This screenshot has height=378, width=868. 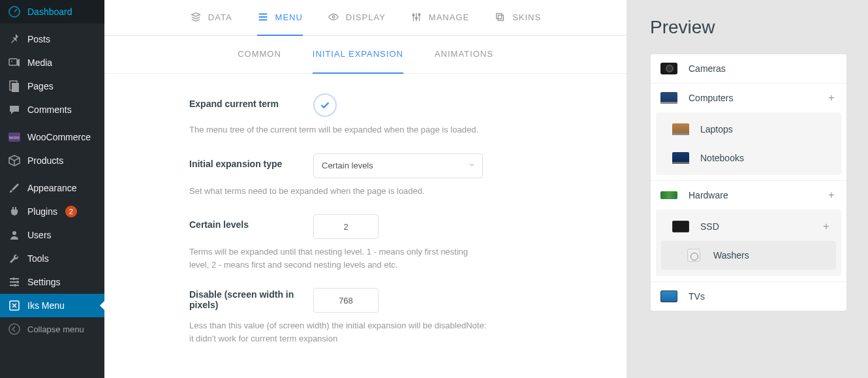 I want to click on pin-icon, so click(x=14, y=39).